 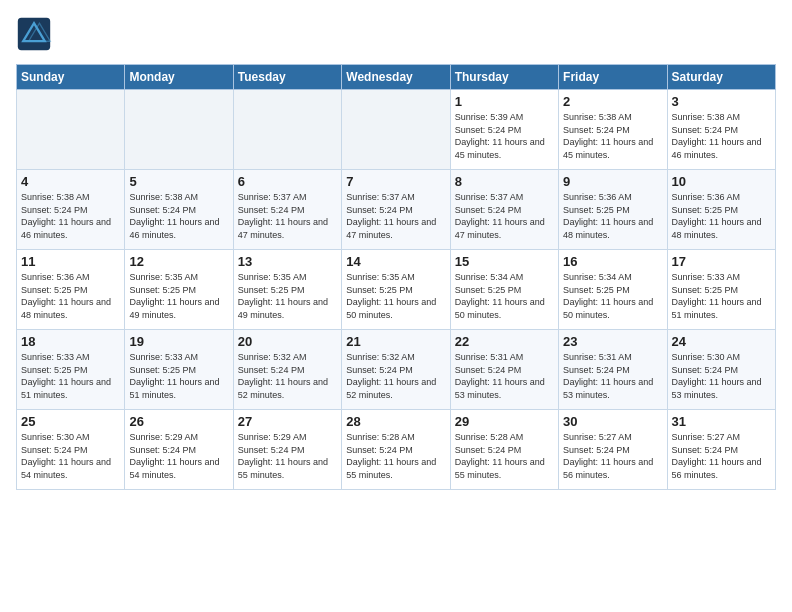 What do you see at coordinates (71, 370) in the screenshot?
I see `calendar-cell: 18Sunrise: 5:33 AMSunset: 5:25 PMDayligh…` at bounding box center [71, 370].